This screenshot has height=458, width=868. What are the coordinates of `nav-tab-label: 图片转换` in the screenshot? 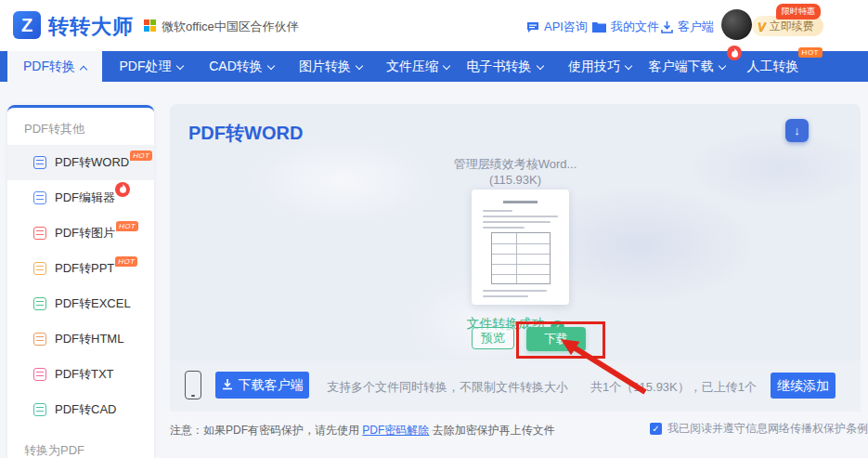 It's located at (325, 66).